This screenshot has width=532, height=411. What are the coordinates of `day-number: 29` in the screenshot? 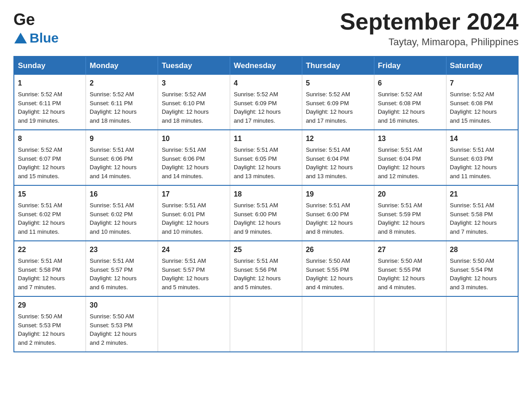 It's located at (50, 305).